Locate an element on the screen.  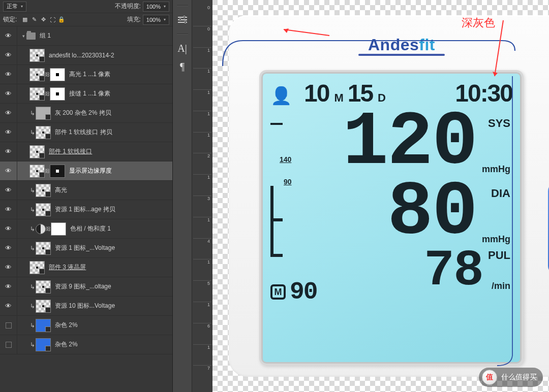
fill-dropdown: 100% ▾ is located at coordinates (156, 20).